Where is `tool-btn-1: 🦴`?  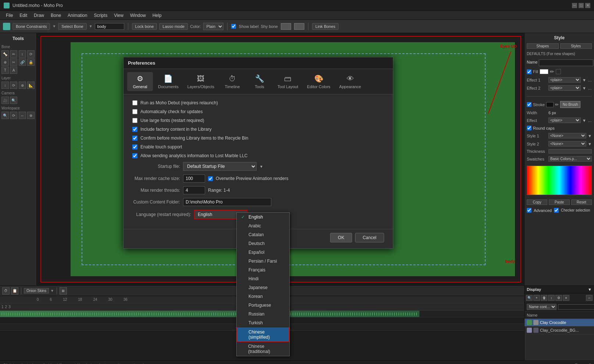 tool-btn-1: 🦴 is located at coordinates (5, 54).